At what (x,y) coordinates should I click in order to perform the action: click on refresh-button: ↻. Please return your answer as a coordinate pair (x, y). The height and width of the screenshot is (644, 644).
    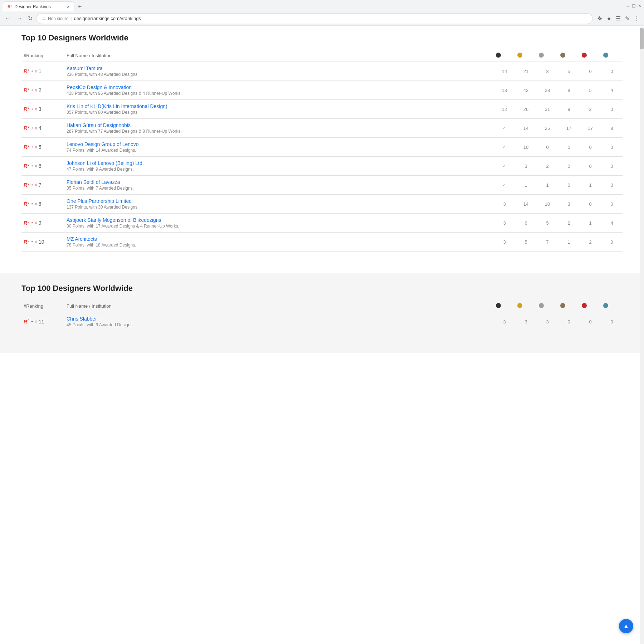
    Looking at the image, I should click on (30, 19).